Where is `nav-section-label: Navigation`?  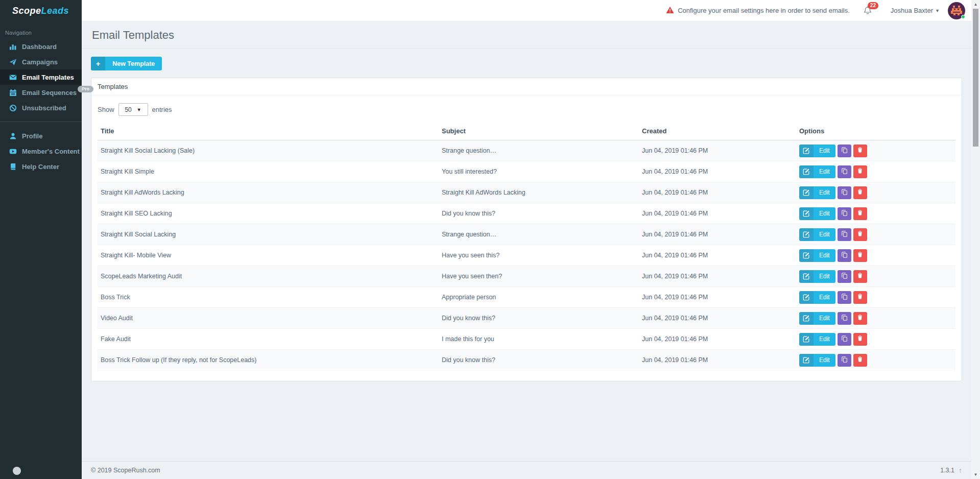
nav-section-label: Navigation is located at coordinates (41, 30).